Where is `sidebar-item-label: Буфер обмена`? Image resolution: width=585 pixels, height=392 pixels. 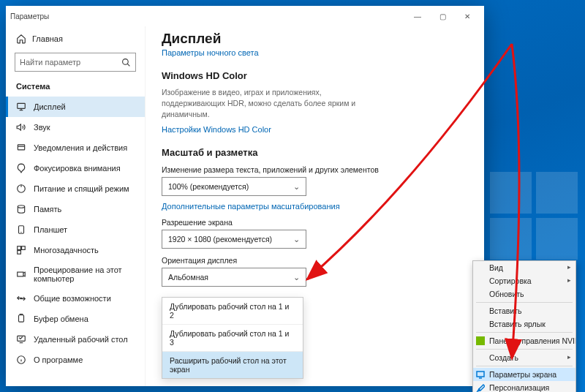
sidebar-item-label: Буфер обмена is located at coordinates (61, 319).